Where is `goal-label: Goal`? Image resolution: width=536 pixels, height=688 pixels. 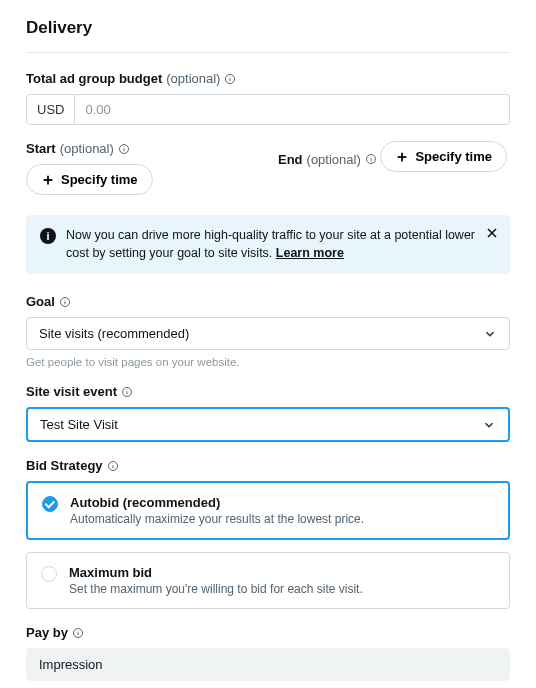
goal-label: Goal is located at coordinates (48, 302).